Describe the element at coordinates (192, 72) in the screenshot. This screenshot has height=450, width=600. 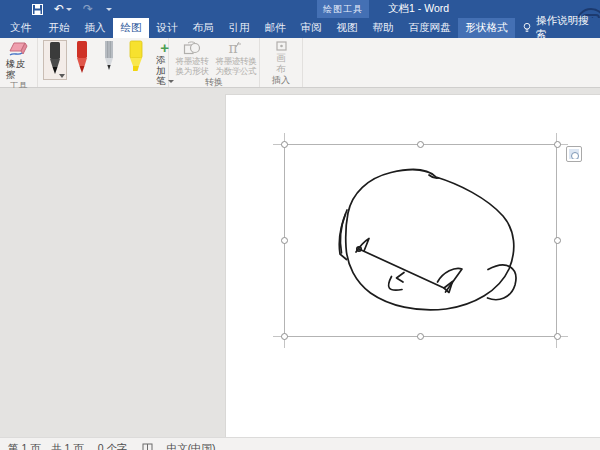
I see `ink-to-shape-label-line2: 换为形状` at that location.